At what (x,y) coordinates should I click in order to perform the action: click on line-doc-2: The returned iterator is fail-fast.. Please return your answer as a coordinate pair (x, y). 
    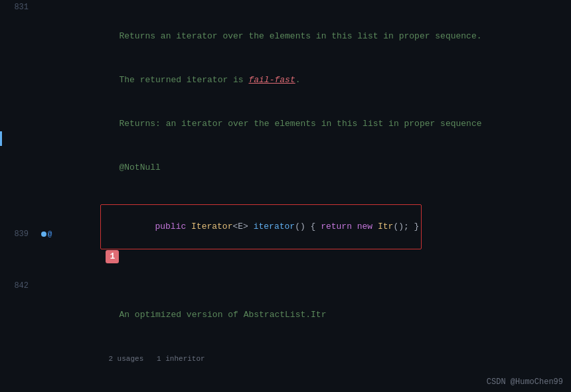
    Looking at the image, I should click on (286, 80).